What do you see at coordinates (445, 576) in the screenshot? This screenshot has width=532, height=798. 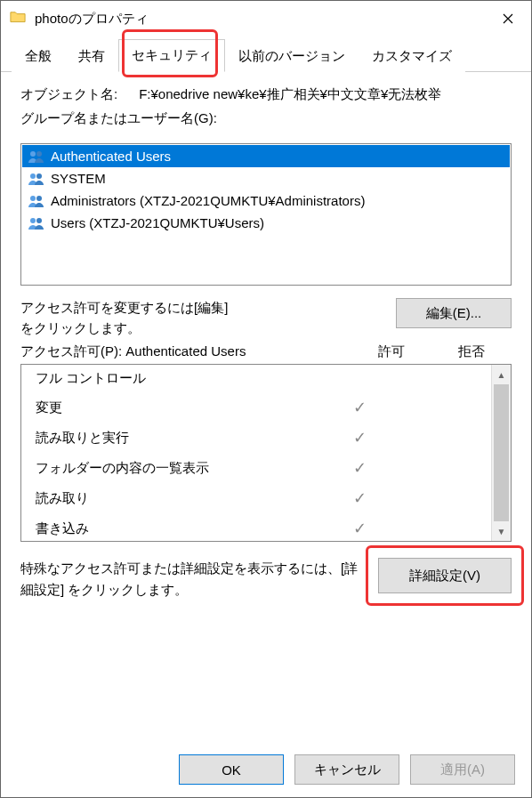 I see `advanced-button: 詳細設定(V)` at bounding box center [445, 576].